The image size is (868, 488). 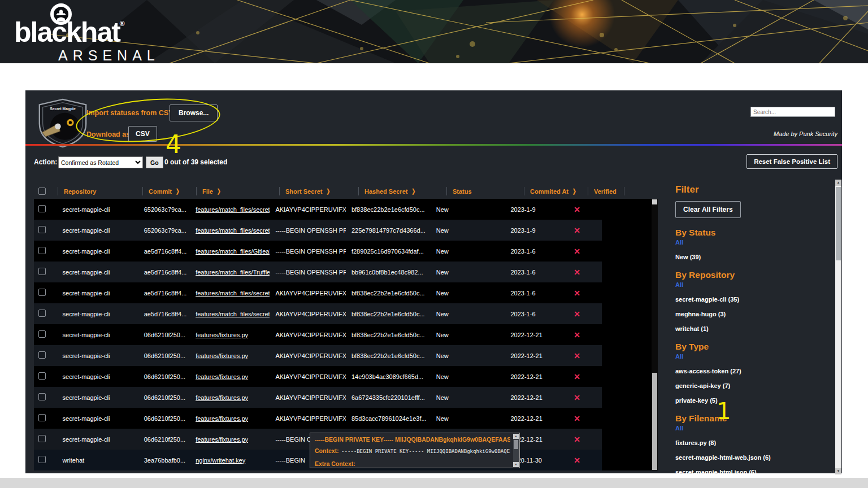 I want to click on filter-item: secret-magpie-html-web.json (6), so click(x=755, y=457).